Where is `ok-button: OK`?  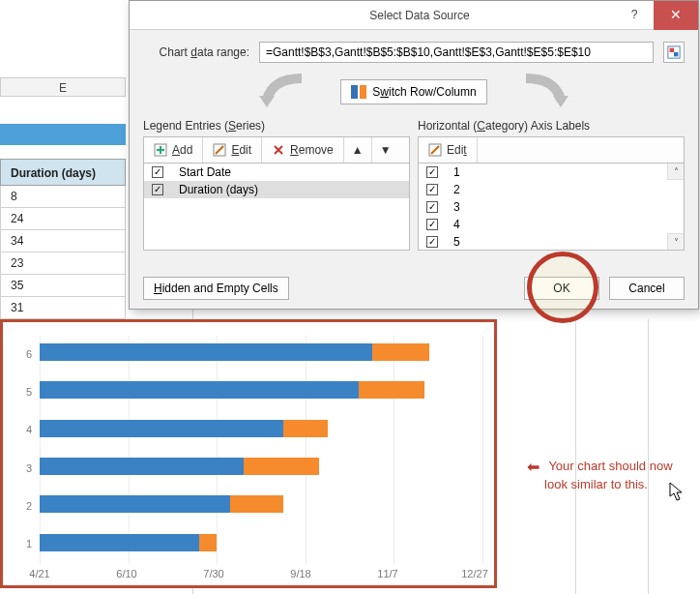
ok-button: OK is located at coordinates (562, 288).